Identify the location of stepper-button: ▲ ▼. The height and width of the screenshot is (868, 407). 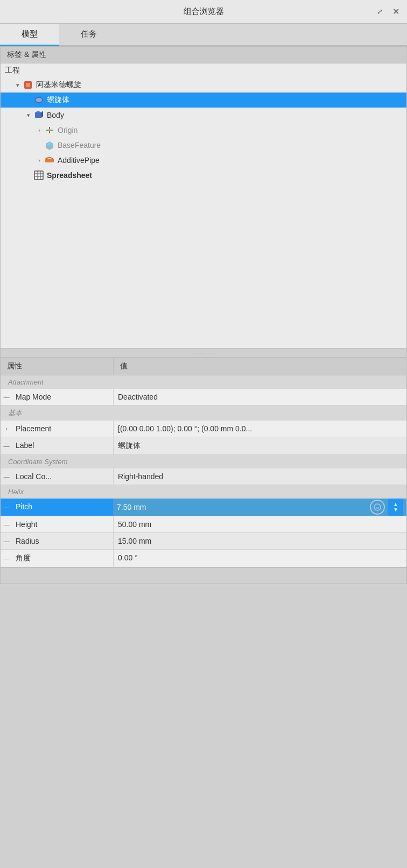
(396, 507).